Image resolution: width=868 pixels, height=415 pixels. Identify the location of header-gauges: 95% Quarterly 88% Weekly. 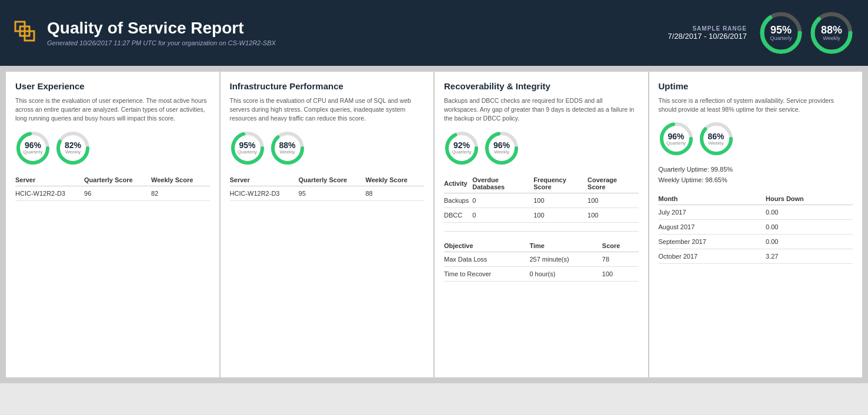
(806, 33).